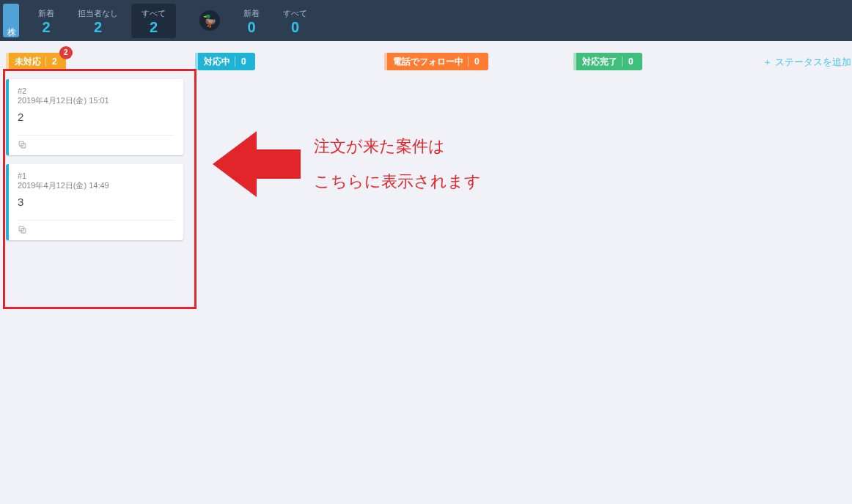 Image resolution: width=852 pixels, height=504 pixels. I want to click on ticket-date: 2019年4月12日(金) 15:01, so click(96, 101).